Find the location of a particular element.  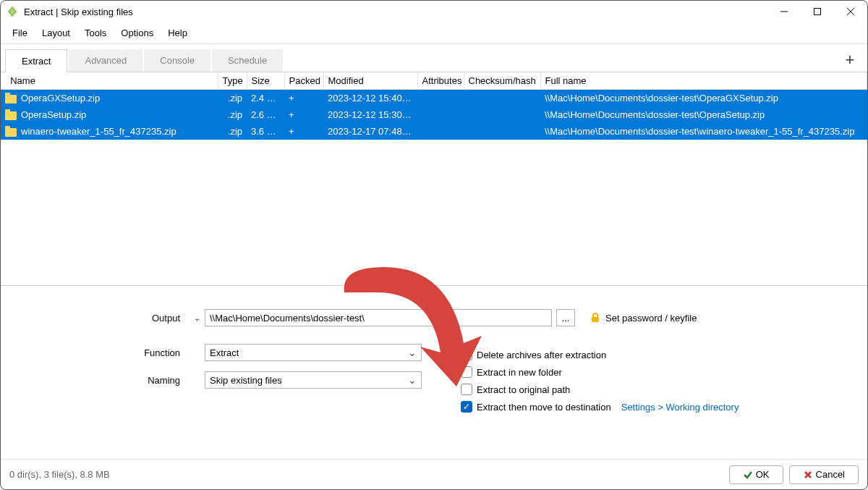

table-row: OperaGXSetup.zip .zip 2.4 MB + 2023-12-1… is located at coordinates (434, 98).